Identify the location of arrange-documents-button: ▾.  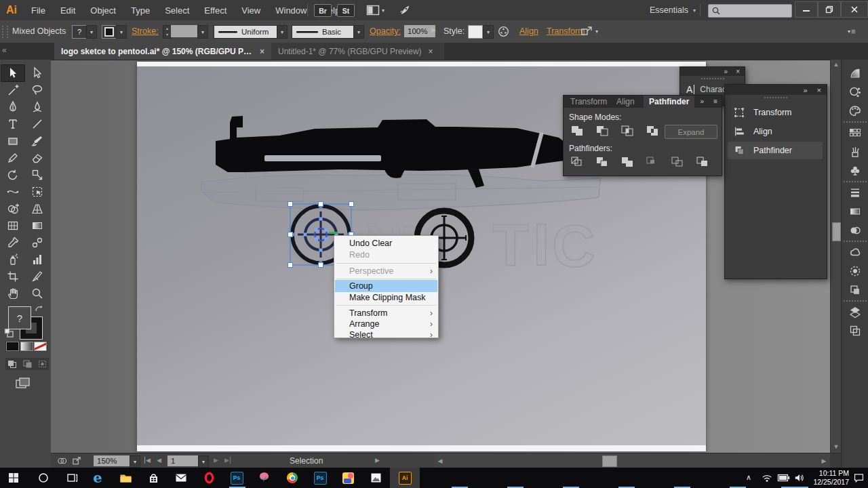
(376, 10).